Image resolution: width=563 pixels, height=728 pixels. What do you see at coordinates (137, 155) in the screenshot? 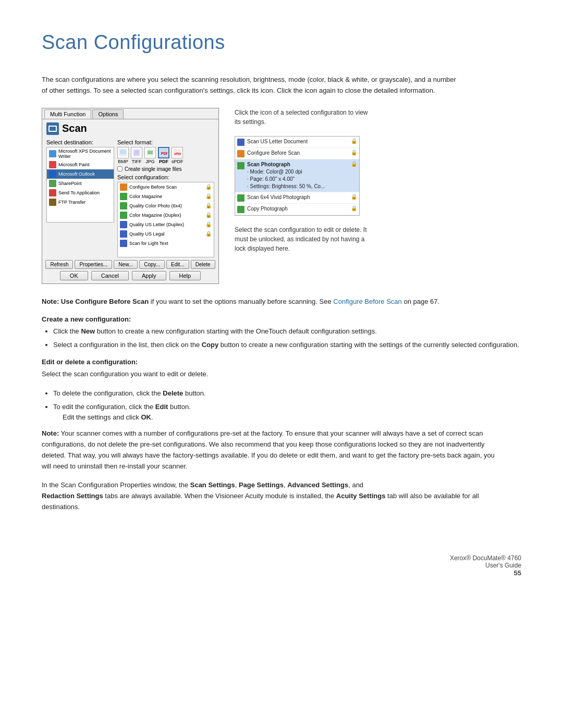
I see `format-tiff: TIFF` at bounding box center [137, 155].